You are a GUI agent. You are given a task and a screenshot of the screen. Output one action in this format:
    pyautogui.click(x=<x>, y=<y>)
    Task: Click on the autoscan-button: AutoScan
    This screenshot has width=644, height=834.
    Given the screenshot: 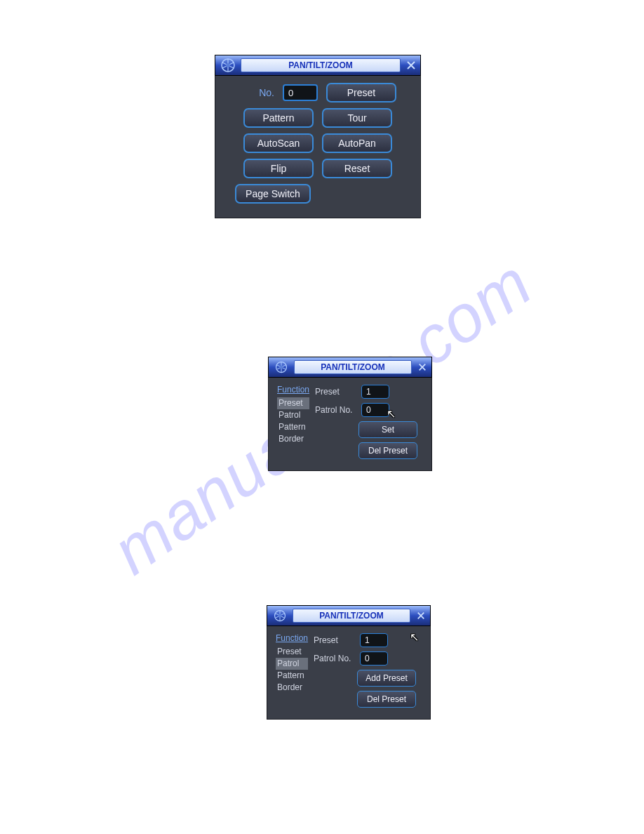 What is the action you would take?
    pyautogui.click(x=279, y=143)
    